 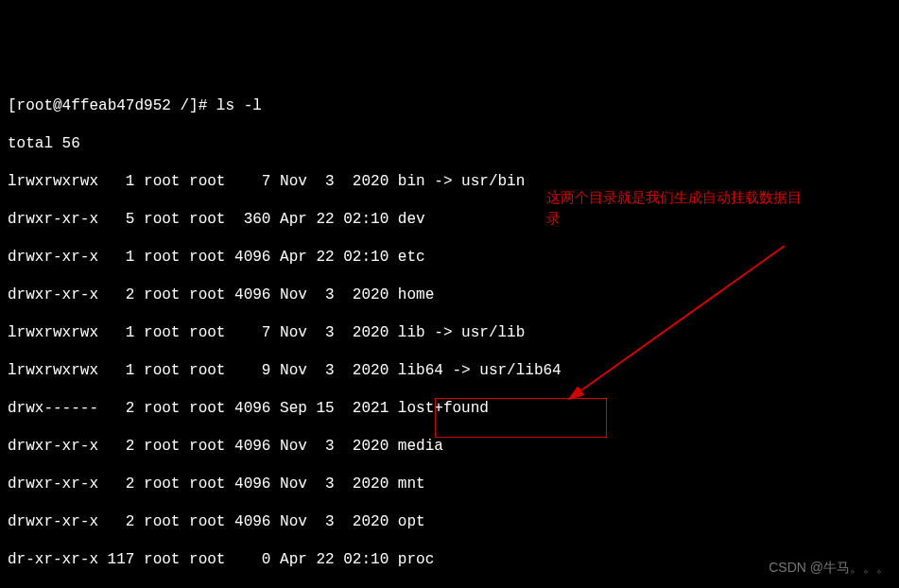 I want to click on total-line: total 56, so click(x=450, y=144).